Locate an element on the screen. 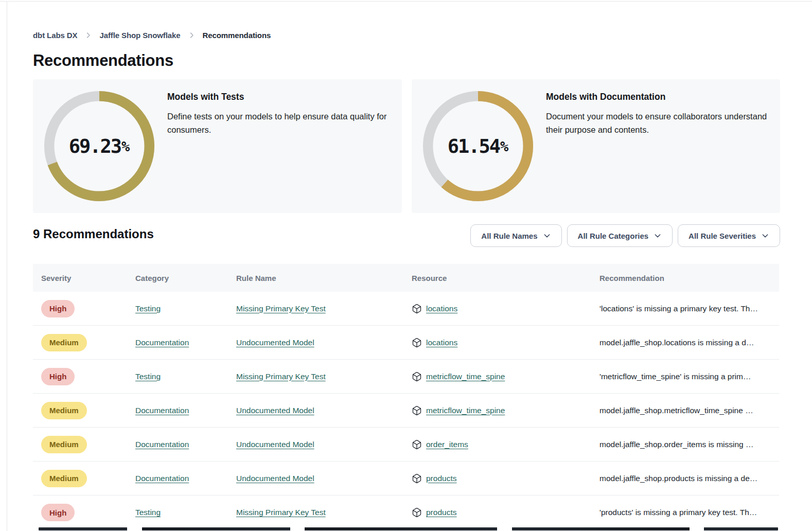 This screenshot has height=531, width=812. column-header-resource: Resource is located at coordinates (505, 278).